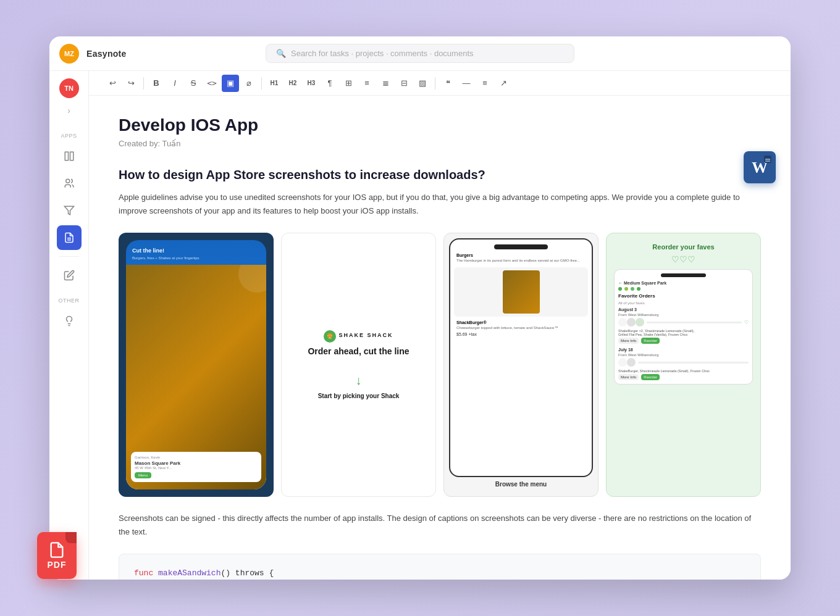  Describe the element at coordinates (683, 365) in the screenshot. I see `screenshot-card-4: Reorder your faves ♡♡♡ ← Medium Square P…` at that location.